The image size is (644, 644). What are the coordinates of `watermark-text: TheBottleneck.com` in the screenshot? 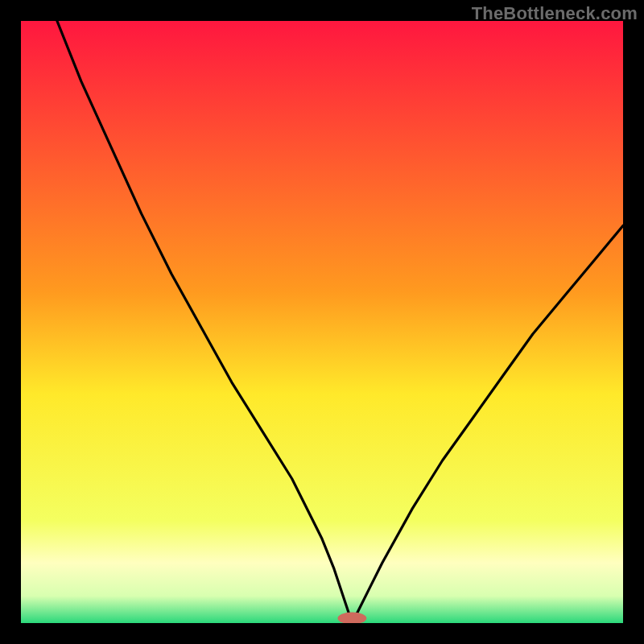 It's located at (555, 14).